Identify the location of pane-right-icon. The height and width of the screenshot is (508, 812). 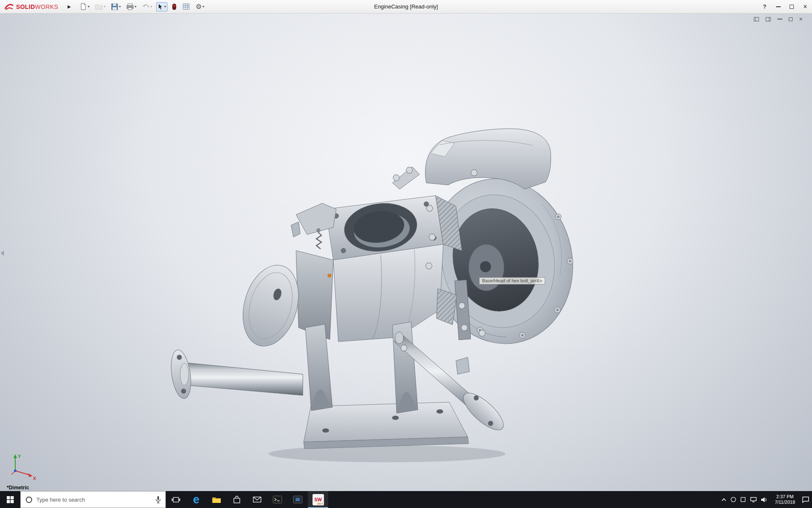
(768, 19).